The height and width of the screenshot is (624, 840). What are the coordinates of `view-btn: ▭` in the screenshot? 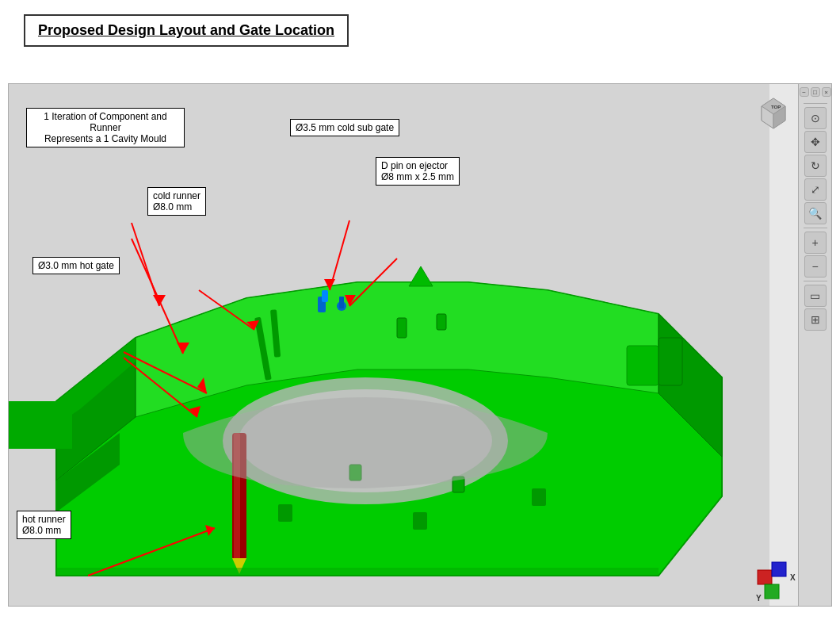 It's located at (815, 296).